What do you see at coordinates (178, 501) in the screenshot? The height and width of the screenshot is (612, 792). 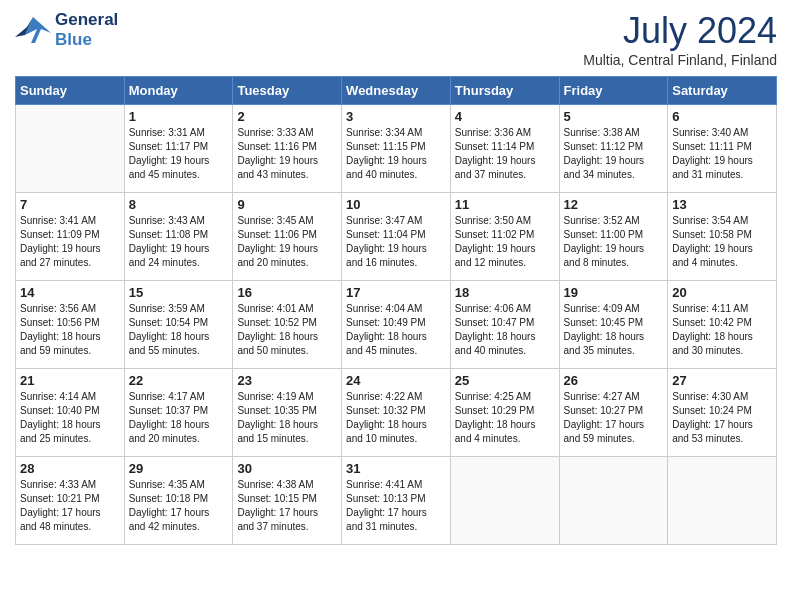 I see `calendar-cell: 29Sunrise: 4:35 AM Sunset: 10:18 PM Dayl…` at bounding box center [178, 501].